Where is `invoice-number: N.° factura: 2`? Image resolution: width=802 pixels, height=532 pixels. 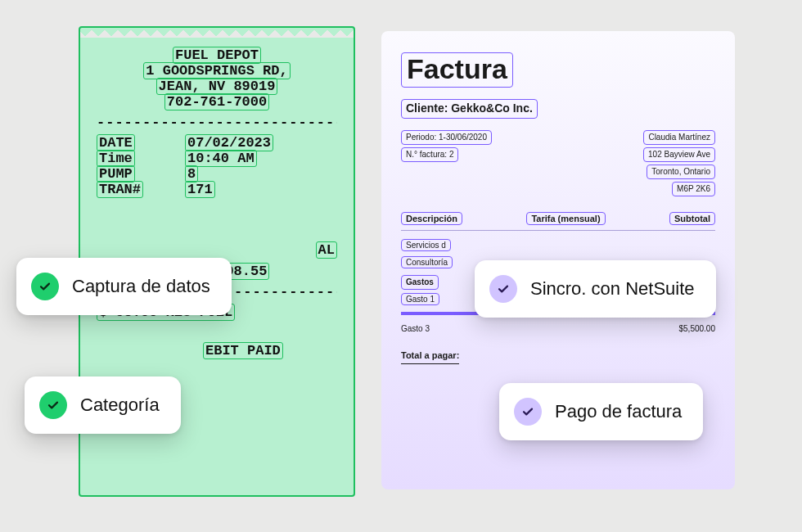 invoice-number: N.° factura: 2 is located at coordinates (430, 155).